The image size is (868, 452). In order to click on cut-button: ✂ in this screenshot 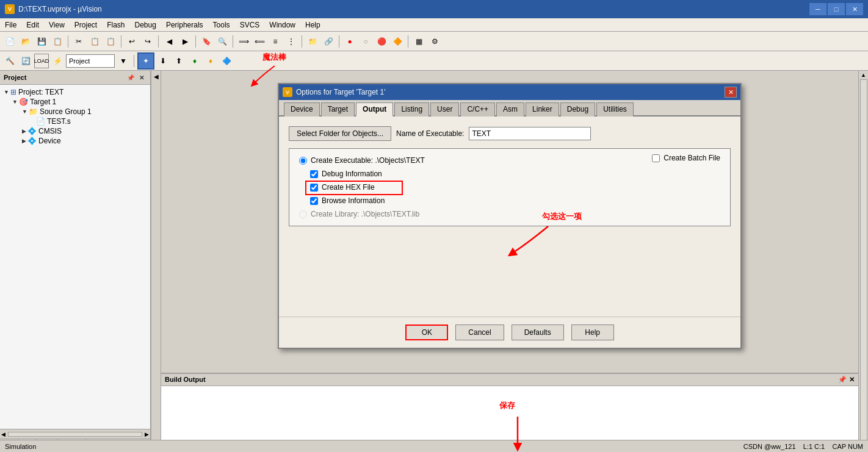, I will do `click(79, 41)`.